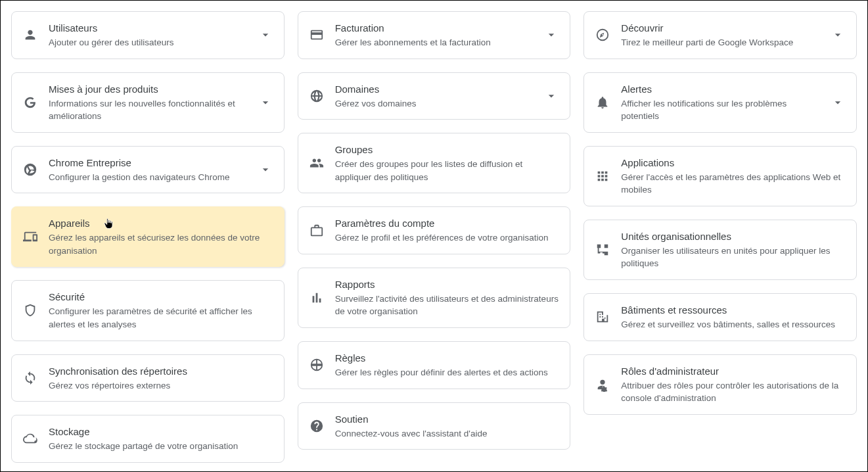  Describe the element at coordinates (434, 35) in the screenshot. I see `card-billing: Facturation Gérer les abonnements et la …` at that location.